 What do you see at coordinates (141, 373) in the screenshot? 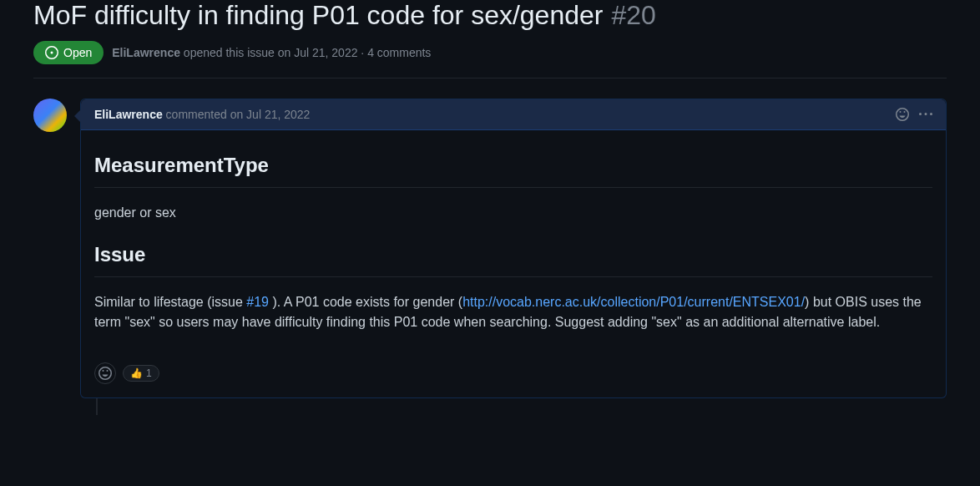
I see `reaction-thumbs-up: 👍 1` at bounding box center [141, 373].